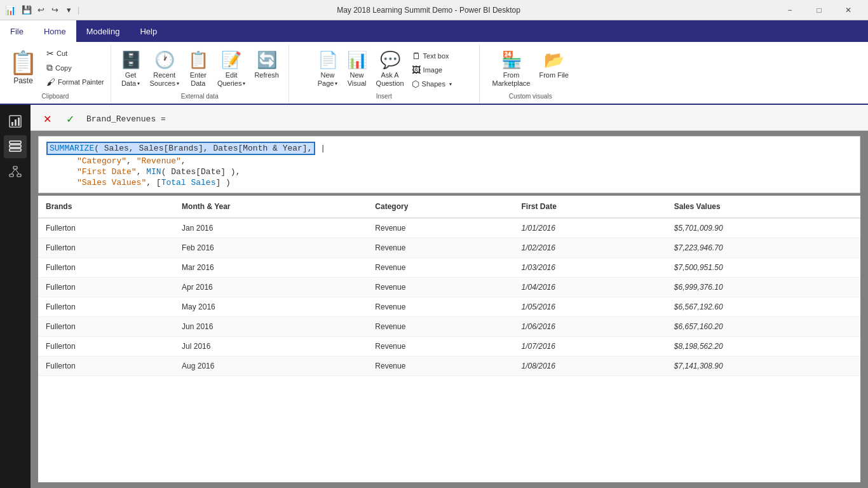 The image size is (868, 488). I want to click on new-page-button: 📄 NewPage▾, so click(328, 69).